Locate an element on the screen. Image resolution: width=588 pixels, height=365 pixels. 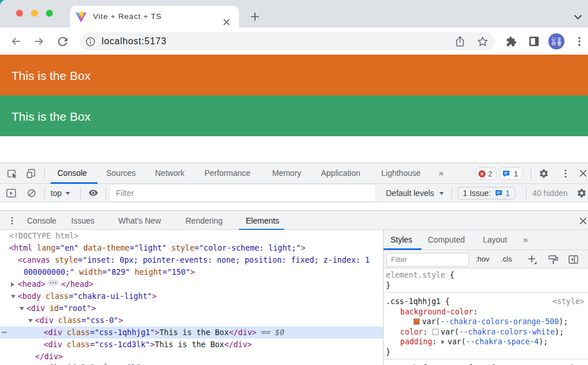
url-text: localhost:5173 is located at coordinates (134, 41).